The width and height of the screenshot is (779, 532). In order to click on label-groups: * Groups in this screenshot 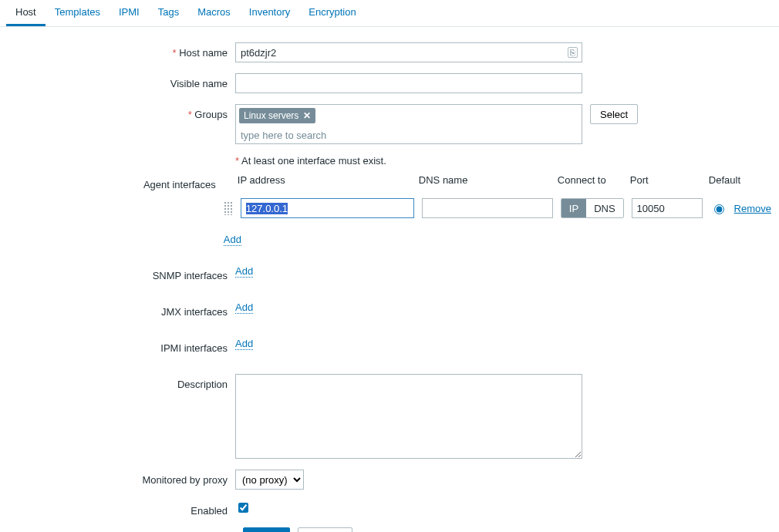, I will do `click(122, 113)`.